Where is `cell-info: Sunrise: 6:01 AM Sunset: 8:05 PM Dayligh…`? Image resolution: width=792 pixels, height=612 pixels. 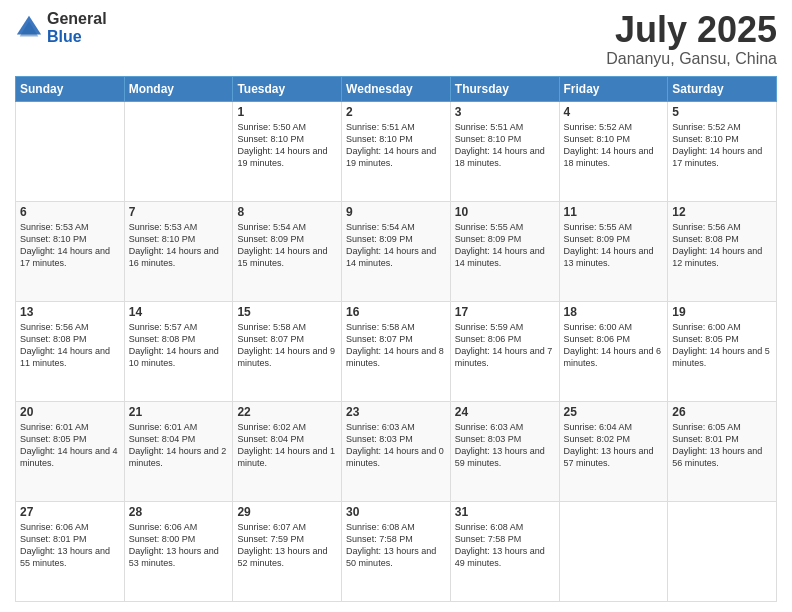 cell-info: Sunrise: 6:01 AM Sunset: 8:05 PM Dayligh… is located at coordinates (70, 446).